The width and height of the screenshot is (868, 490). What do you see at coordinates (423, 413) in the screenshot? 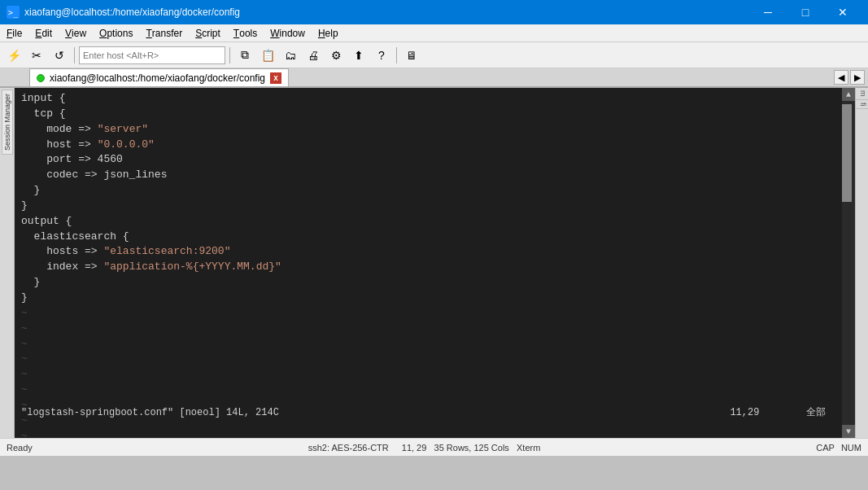
I see `vim-status-line: "logstash-springboot.conf" [noeol] 14L, …` at bounding box center [423, 413].